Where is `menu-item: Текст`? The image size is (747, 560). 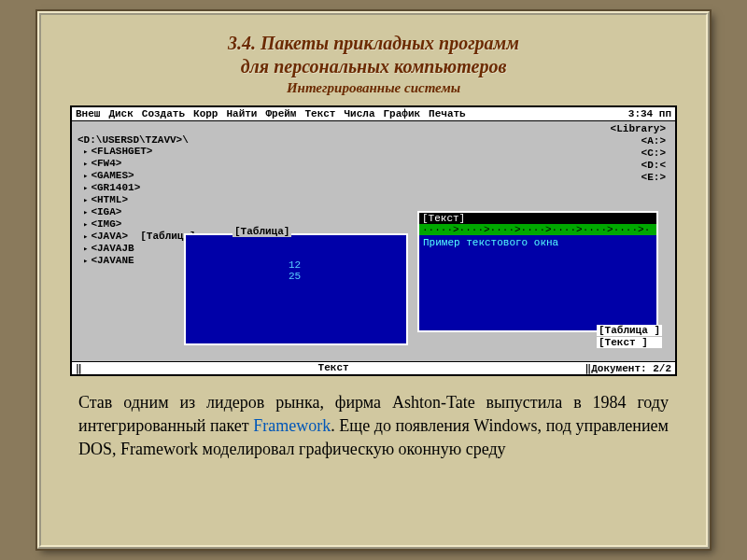 menu-item: Текст is located at coordinates (319, 114).